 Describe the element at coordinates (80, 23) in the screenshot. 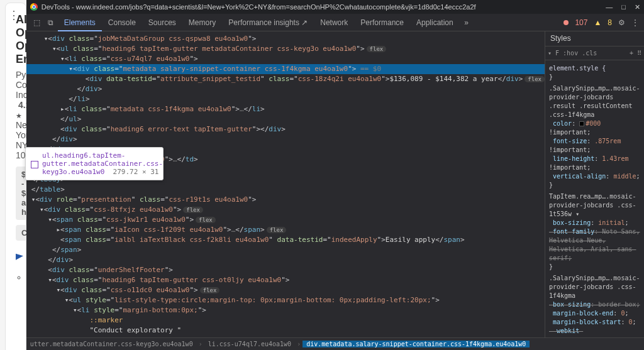

I see `tab-elements: Elements` at that location.